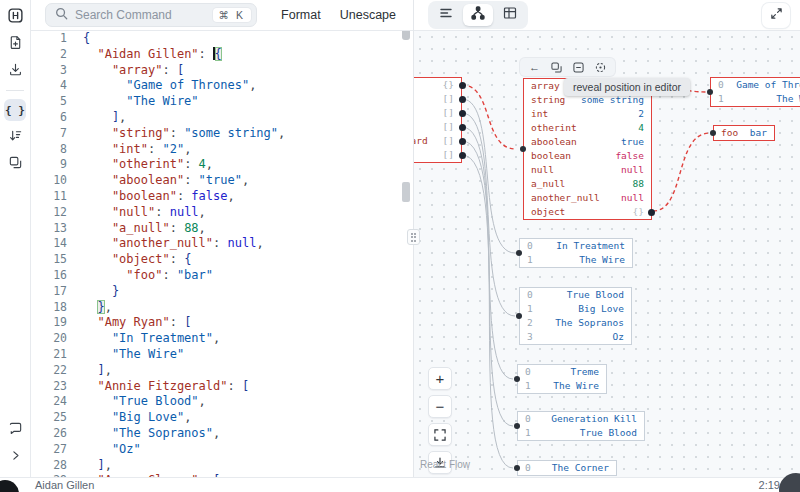 The height and width of the screenshot is (492, 800). What do you see at coordinates (568, 67) in the screenshot?
I see `node-toolbar: ←` at bounding box center [568, 67].